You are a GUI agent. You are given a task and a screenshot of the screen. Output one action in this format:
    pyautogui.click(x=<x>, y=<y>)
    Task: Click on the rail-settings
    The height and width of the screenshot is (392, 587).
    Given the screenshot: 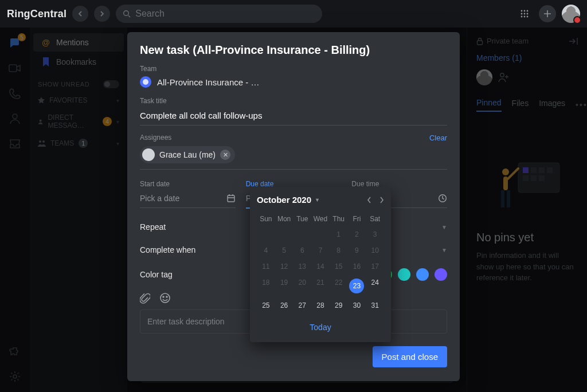 What is the action you would take?
    pyautogui.click(x=15, y=377)
    